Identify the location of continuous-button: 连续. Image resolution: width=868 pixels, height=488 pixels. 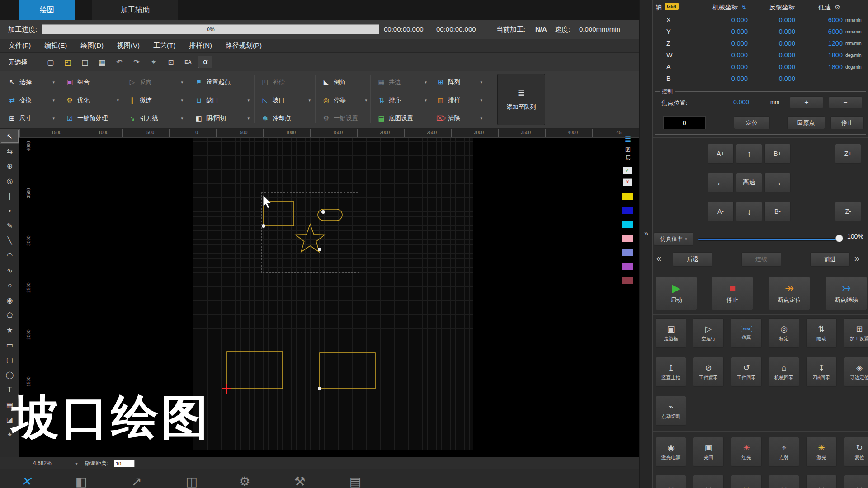
(761, 259).